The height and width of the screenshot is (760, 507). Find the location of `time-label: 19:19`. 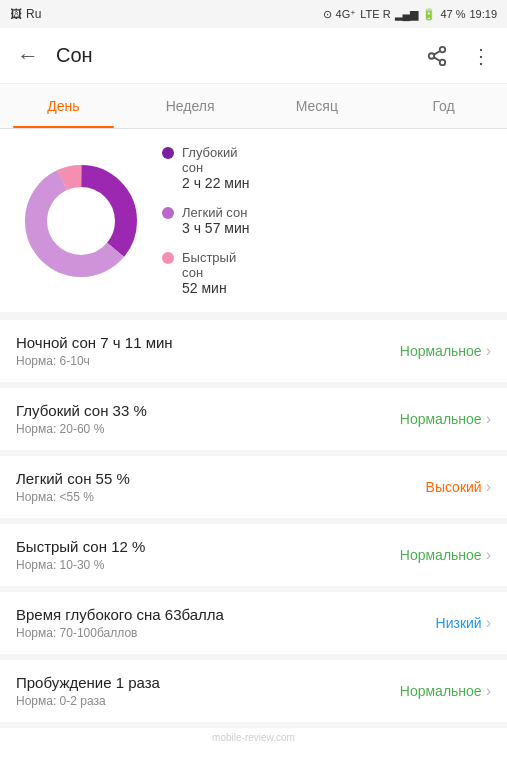

time-label: 19:19 is located at coordinates (483, 14).